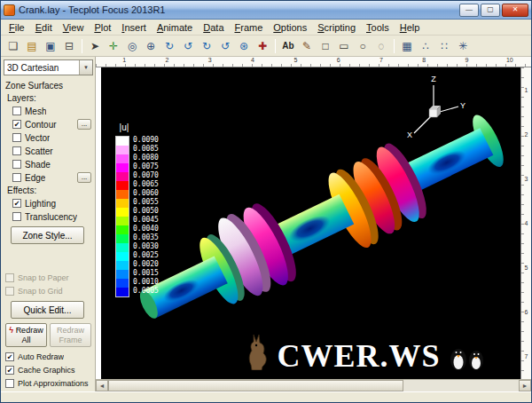  Describe the element at coordinates (17, 124) in the screenshot. I see `layer-contour-checkbox: ✔` at that location.